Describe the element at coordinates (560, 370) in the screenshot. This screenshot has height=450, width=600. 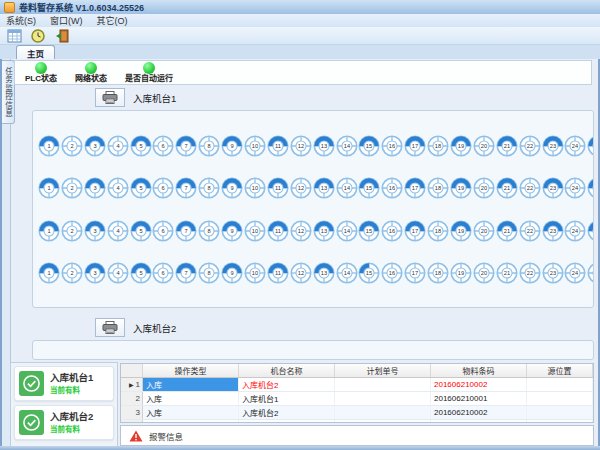
I see `column-header: 源位置` at that location.